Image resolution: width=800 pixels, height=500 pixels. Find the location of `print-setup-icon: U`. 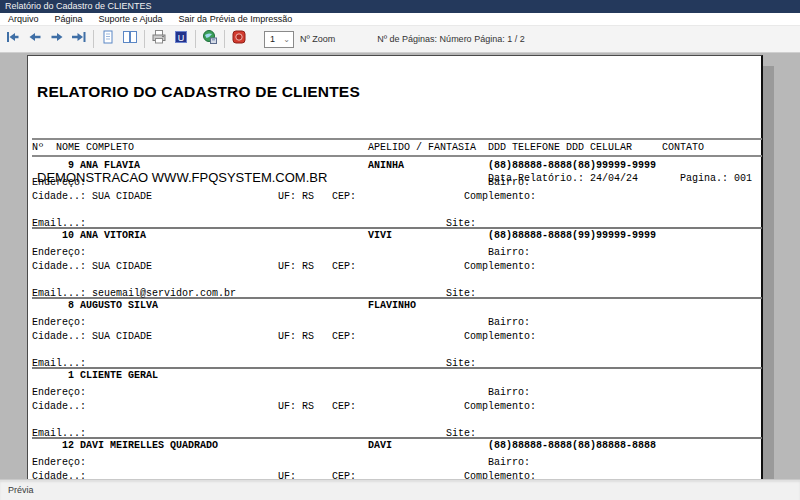

print-setup-icon: U is located at coordinates (181, 39).